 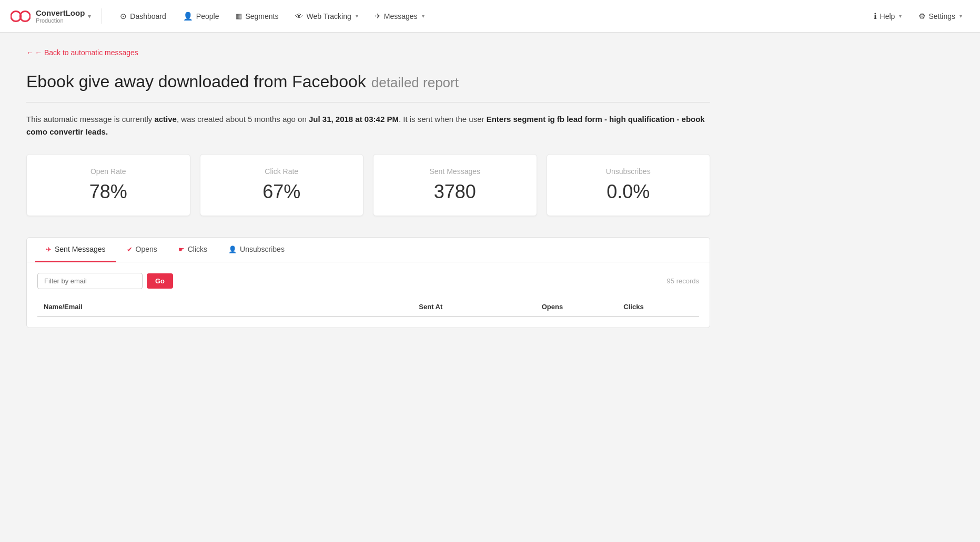 I want to click on stat-label-unsubscribes: Unsubscribes, so click(x=628, y=171).